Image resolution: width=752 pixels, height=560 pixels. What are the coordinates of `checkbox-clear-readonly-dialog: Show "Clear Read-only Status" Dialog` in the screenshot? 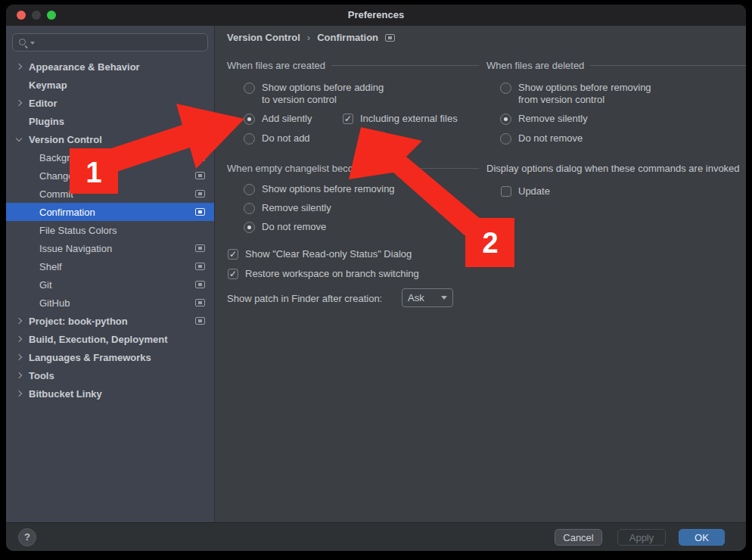 It's located at (319, 254).